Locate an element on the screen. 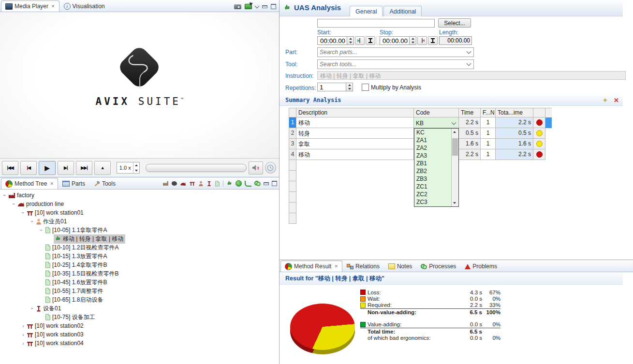  tree-item-workstation01: › [10] work station01 is located at coordinates (139, 213).